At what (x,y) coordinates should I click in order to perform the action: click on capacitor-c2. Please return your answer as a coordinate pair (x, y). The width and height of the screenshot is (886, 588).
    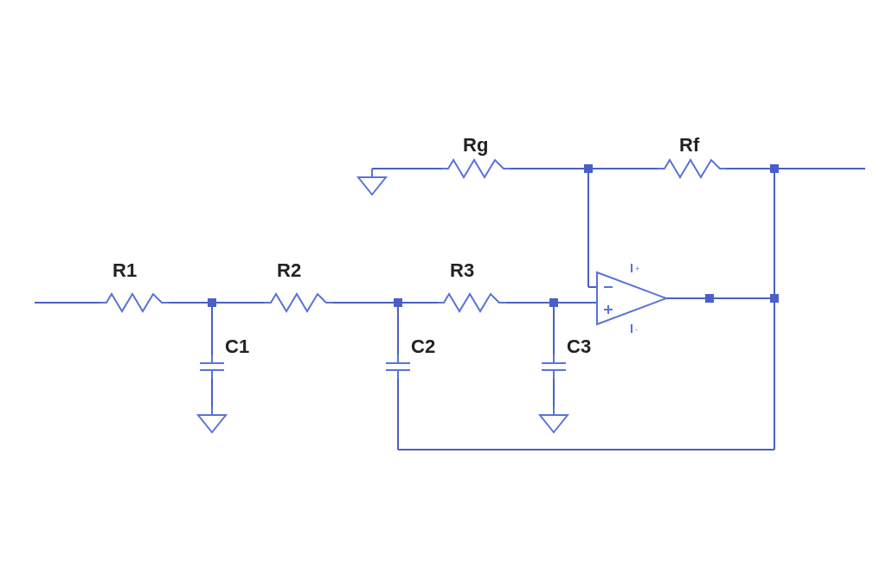
    Looking at the image, I should click on (398, 367).